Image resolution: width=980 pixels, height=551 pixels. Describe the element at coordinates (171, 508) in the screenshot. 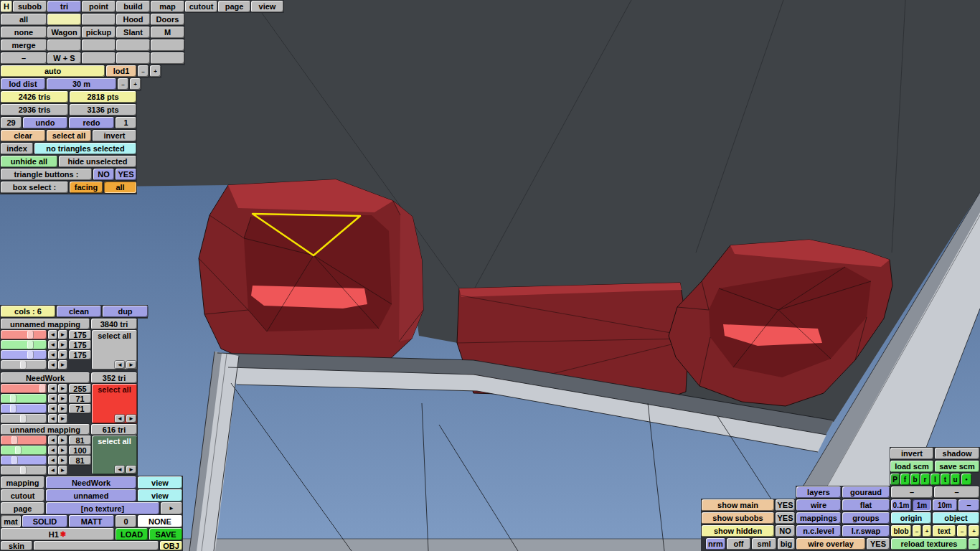

I see `page-next-button: ►` at that location.